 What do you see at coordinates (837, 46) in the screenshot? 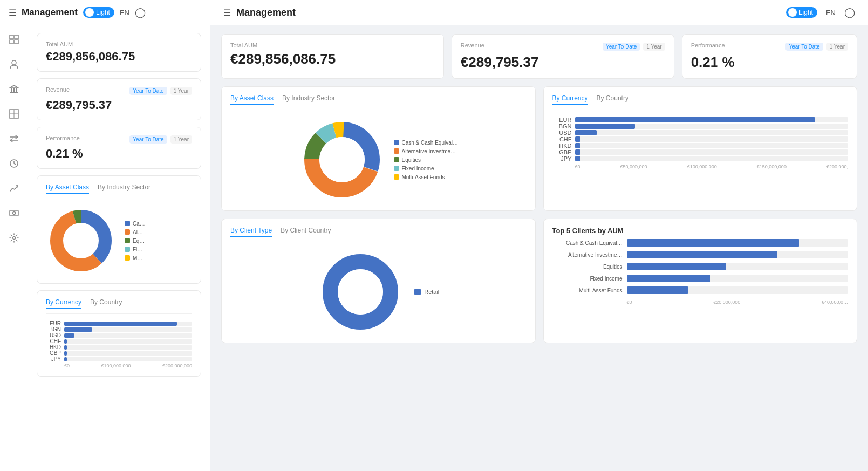
I see `right-perf-year: 1 Year` at bounding box center [837, 46].